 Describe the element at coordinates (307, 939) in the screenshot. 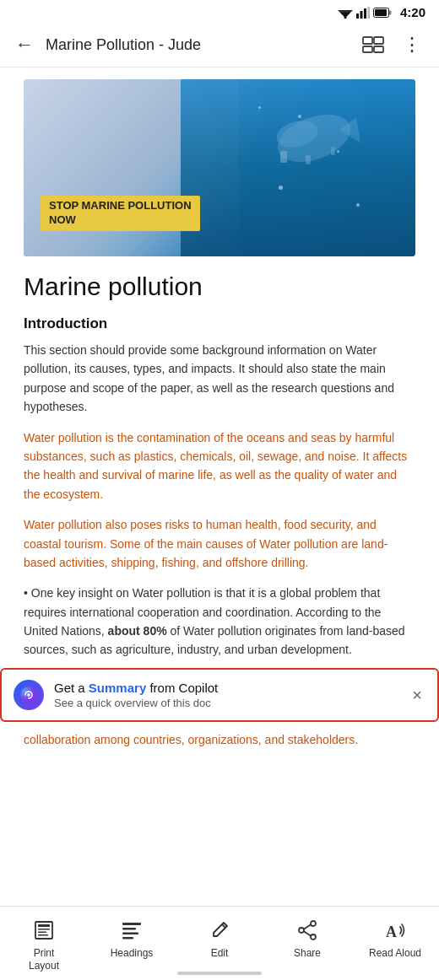

I see `toolbar-item-share: Share` at that location.